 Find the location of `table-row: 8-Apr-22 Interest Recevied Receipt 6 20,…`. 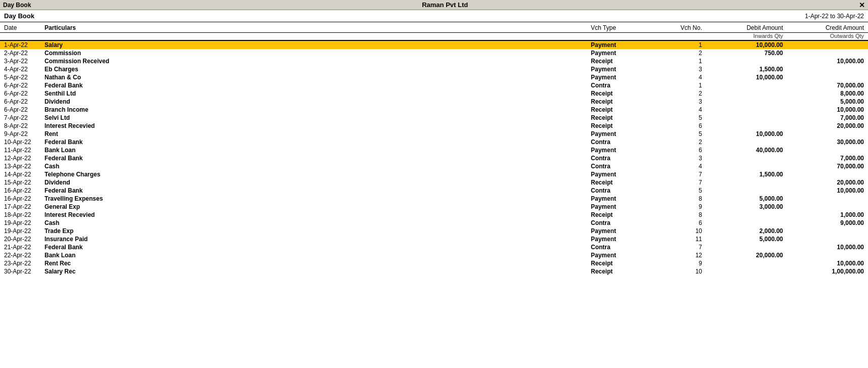

table-row: 8-Apr-22 Interest Recevied Receipt 6 20,… is located at coordinates (434, 126).